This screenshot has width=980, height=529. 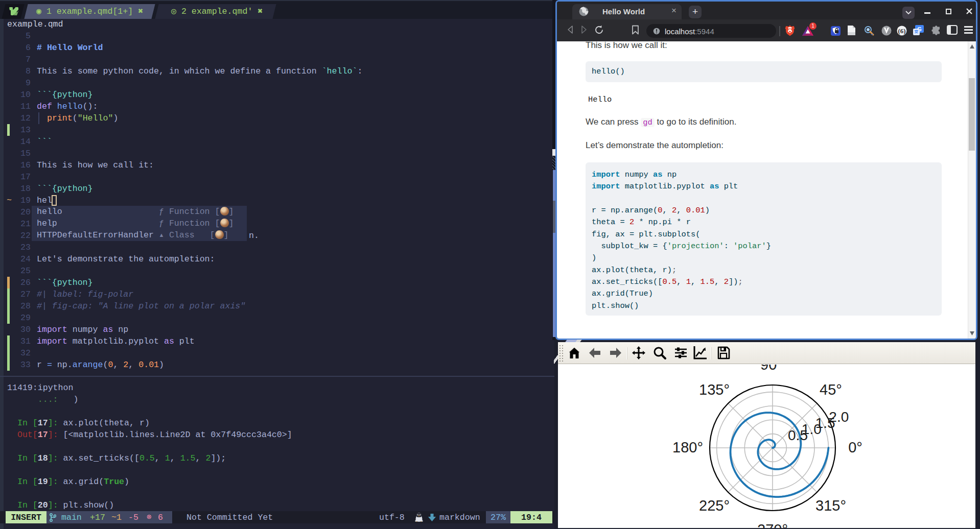 What do you see at coordinates (839, 417) in the screenshot?
I see `svg-text: 2.0` at bounding box center [839, 417].